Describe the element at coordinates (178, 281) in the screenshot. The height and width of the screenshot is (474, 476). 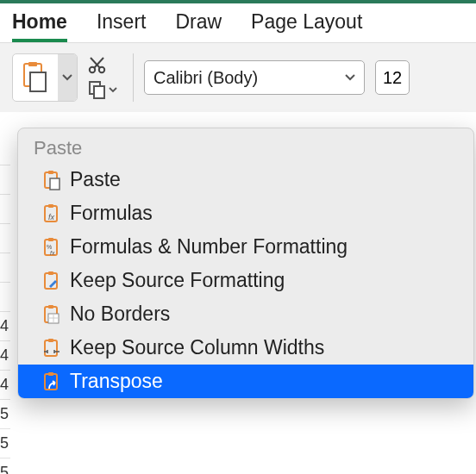
I see `menu-item-label: Keep Source Formatting` at that location.